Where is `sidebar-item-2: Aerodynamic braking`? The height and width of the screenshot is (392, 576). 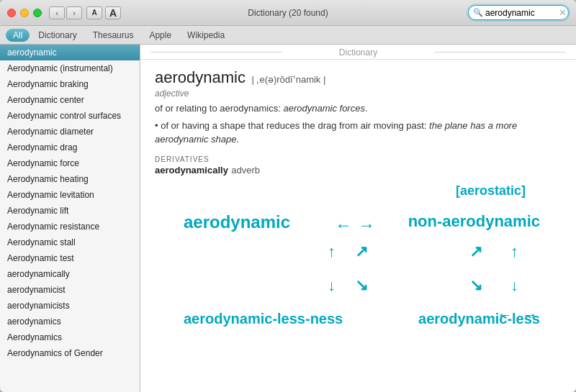
sidebar-item-2: Aerodynamic braking is located at coordinates (70, 84).